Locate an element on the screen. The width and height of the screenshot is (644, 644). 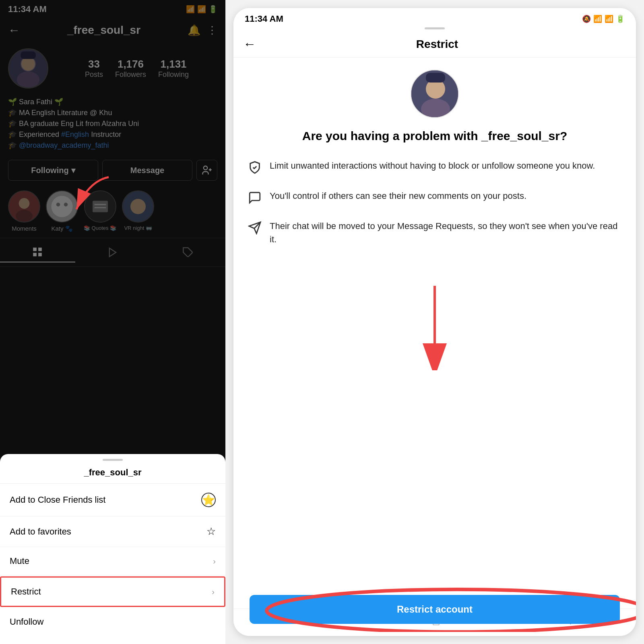
wifi-icon-right: 📶 is located at coordinates (609, 19).